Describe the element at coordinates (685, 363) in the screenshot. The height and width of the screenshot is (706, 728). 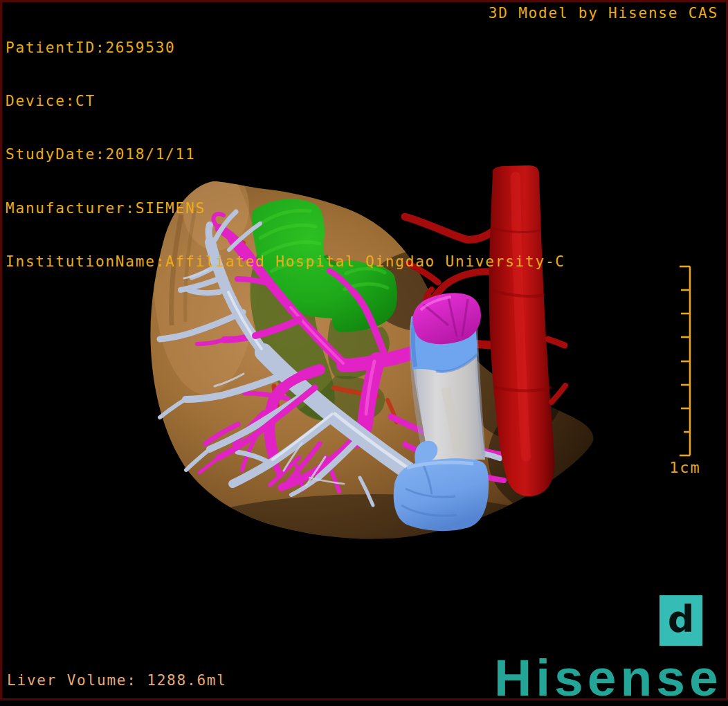
I see `scale-bar: 1cm` at that location.